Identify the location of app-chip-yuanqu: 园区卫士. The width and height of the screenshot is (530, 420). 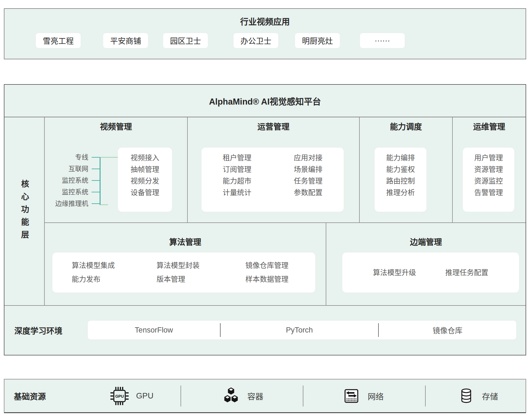
(186, 41).